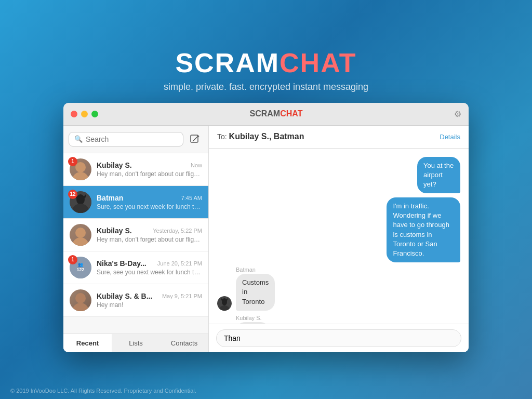  I want to click on compose-button, so click(195, 139).